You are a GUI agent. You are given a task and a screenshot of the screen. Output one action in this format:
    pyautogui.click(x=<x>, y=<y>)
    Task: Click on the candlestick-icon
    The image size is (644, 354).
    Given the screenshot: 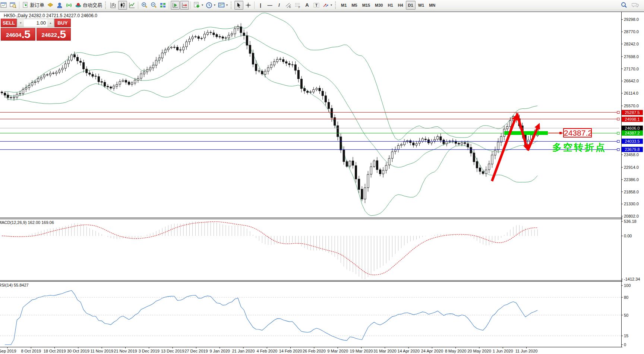 What is the action you would take?
    pyautogui.click(x=123, y=5)
    